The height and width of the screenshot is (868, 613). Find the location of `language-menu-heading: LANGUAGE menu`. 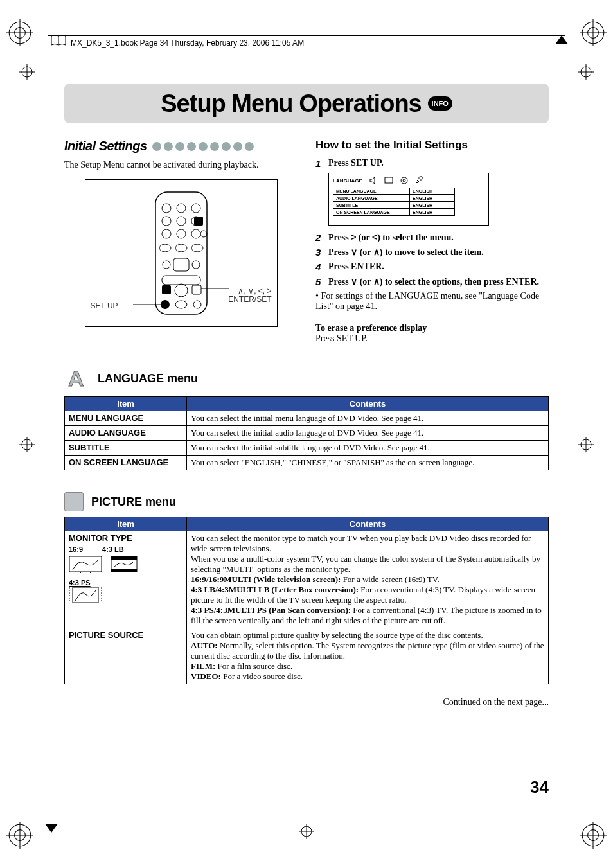

language-menu-heading: LANGUAGE menu is located at coordinates (148, 379).